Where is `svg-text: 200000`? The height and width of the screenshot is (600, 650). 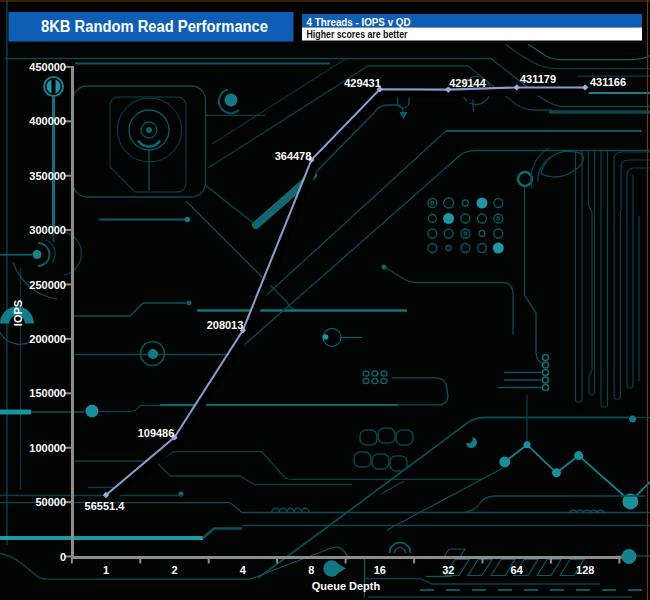 svg-text: 200000 is located at coordinates (48, 339).